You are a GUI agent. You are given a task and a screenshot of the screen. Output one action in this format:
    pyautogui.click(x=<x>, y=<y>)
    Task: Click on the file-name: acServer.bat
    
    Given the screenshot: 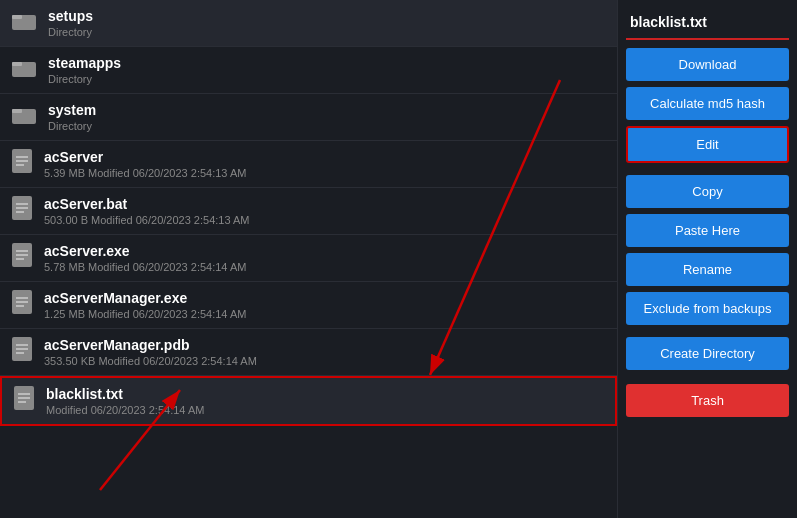 What is the action you would take?
    pyautogui.click(x=147, y=204)
    